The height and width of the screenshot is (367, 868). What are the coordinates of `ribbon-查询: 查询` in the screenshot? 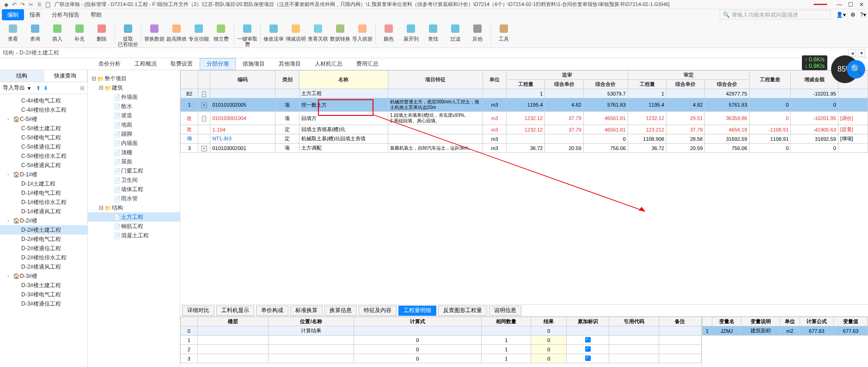 It's located at (35, 32).